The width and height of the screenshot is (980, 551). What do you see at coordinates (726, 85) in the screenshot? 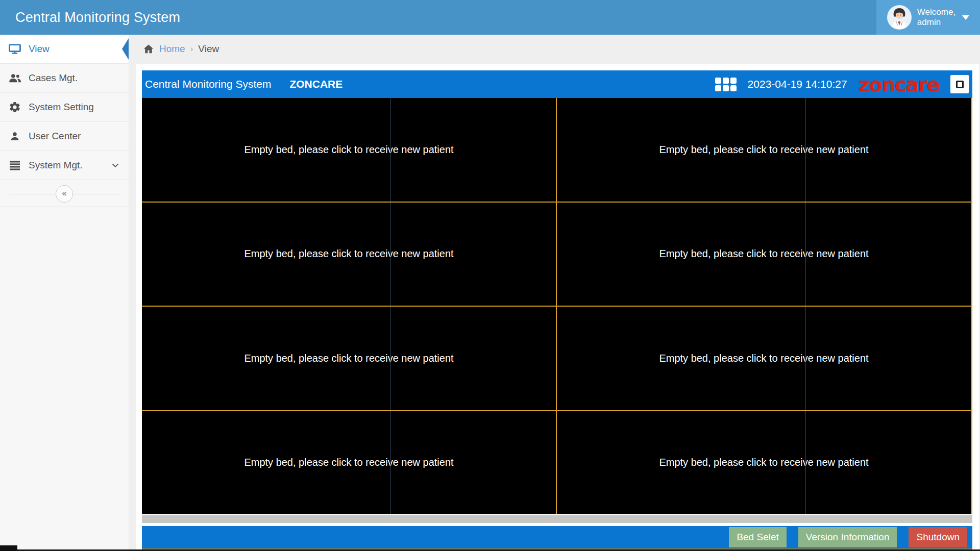
I see `grid-layout-icon` at bounding box center [726, 85].